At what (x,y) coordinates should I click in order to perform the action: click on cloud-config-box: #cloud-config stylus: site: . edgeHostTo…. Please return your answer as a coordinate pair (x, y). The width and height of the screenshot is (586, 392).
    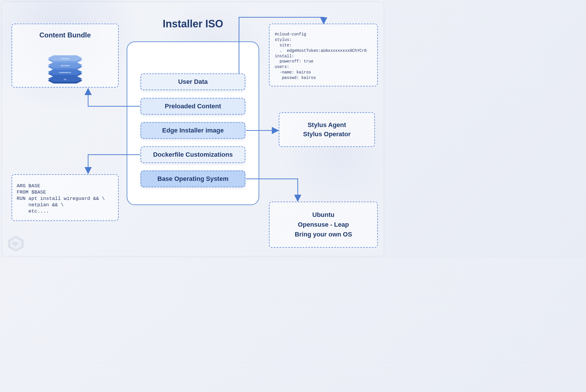
    Looking at the image, I should click on (323, 55).